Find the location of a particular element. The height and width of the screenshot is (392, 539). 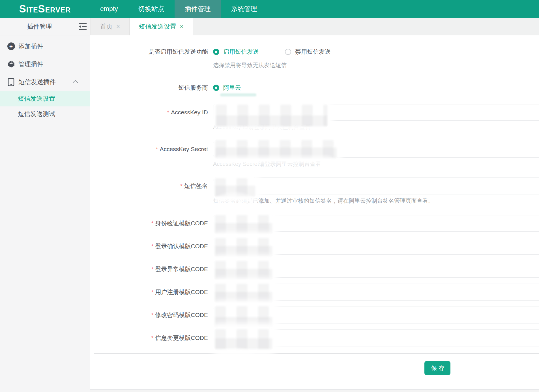

form-row-login-confirm-code: *登录确认模版CODE is located at coordinates (315, 246).